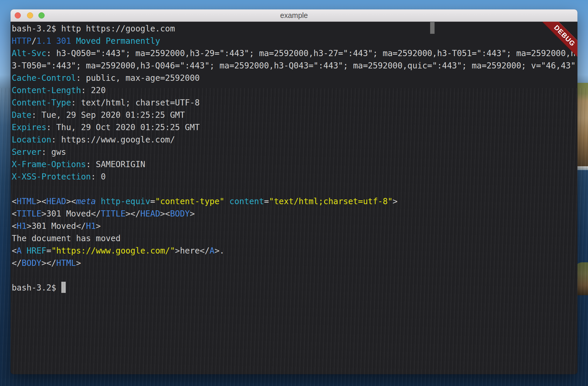 The image size is (588, 386). Describe the element at coordinates (113, 140) in the screenshot. I see `text-segment: : https://www.google.com/` at that location.